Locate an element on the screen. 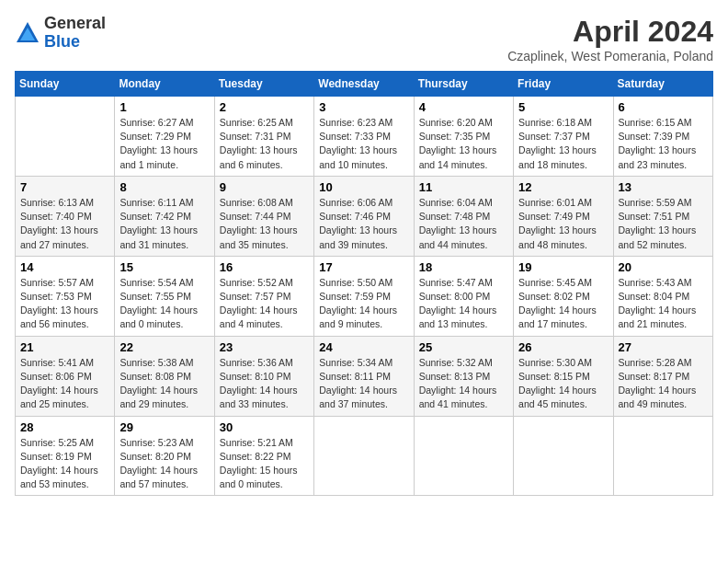  calendar-cell: 4Sunrise: 6:20 AM Sunset: 7:35 PM Daylig… is located at coordinates (463, 136).